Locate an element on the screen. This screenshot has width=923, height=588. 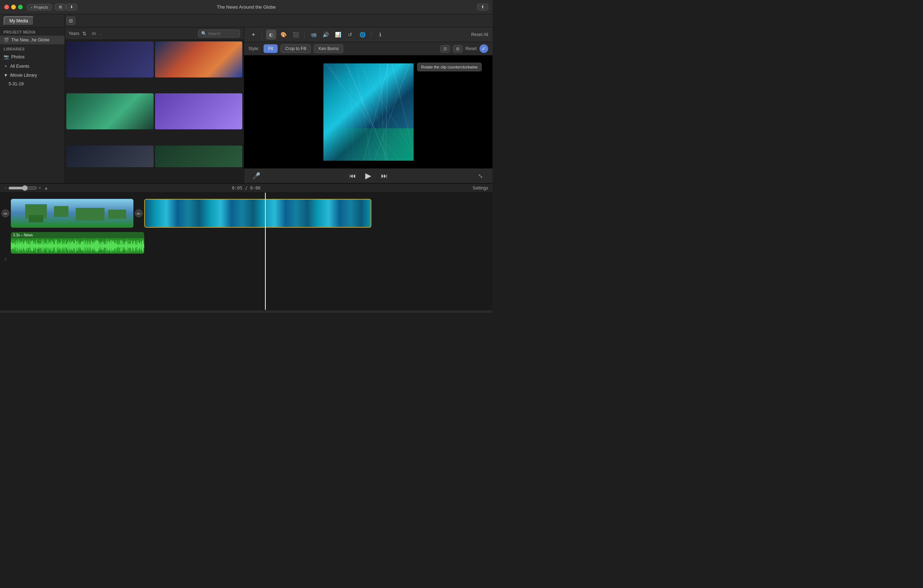
sidebar-item-photos: 📷 Photos is located at coordinates (32, 57).